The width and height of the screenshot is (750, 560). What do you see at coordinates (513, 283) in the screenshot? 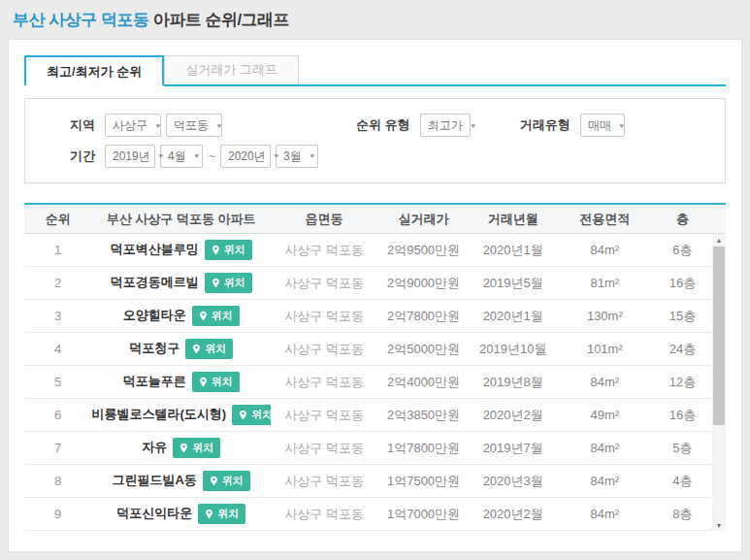
I see `date-cell: 2019년5월` at bounding box center [513, 283].